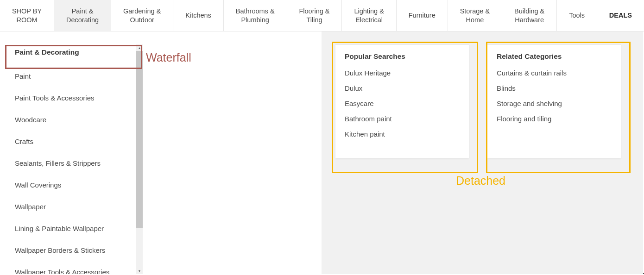  Describe the element at coordinates (369, 16) in the screenshot. I see `nav-lighting-electrical: Lighting & Electrical` at that location.